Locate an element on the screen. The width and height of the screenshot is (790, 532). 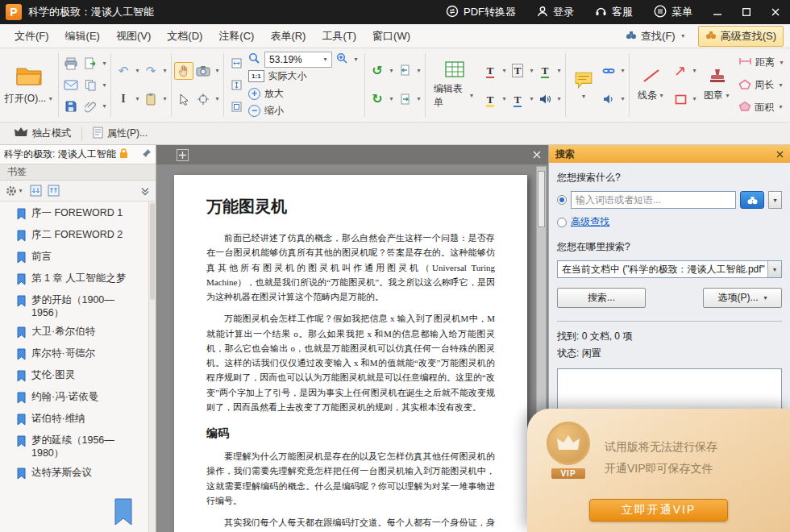
select-text-icon is located at coordinates (123, 99).